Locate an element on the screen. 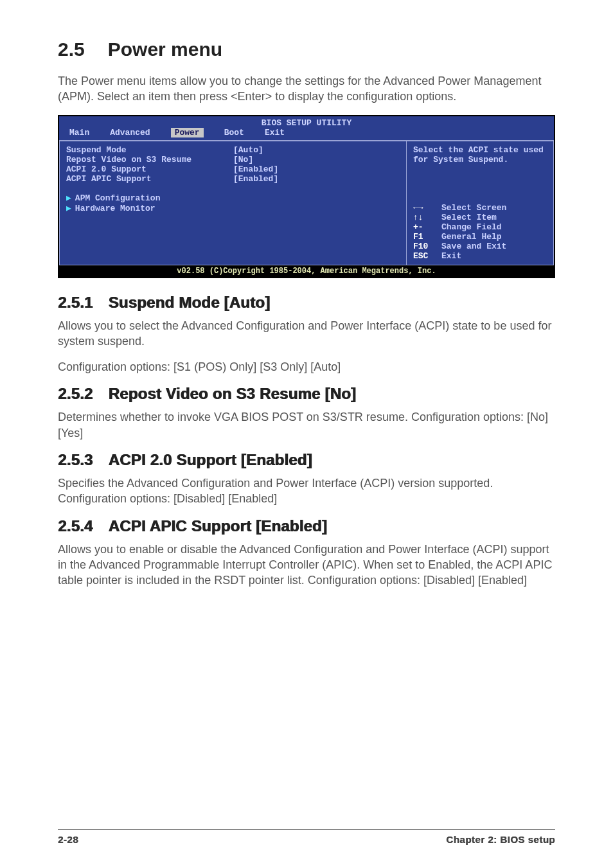  bios-key-desc: Change Field is located at coordinates (472, 227).